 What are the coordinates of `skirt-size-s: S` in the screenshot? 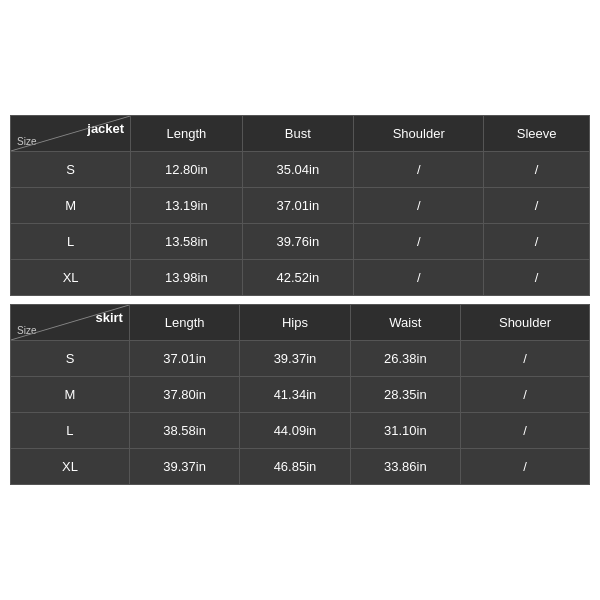 It's located at (70, 359).